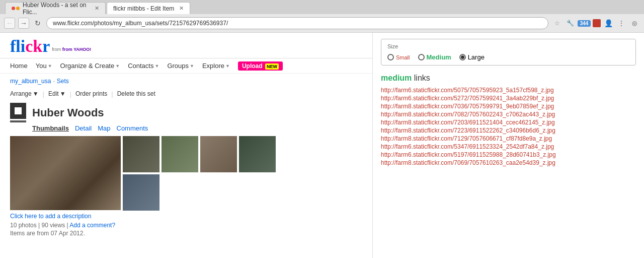  I want to click on breadcrumb-album: my_album_usa, so click(30, 81).